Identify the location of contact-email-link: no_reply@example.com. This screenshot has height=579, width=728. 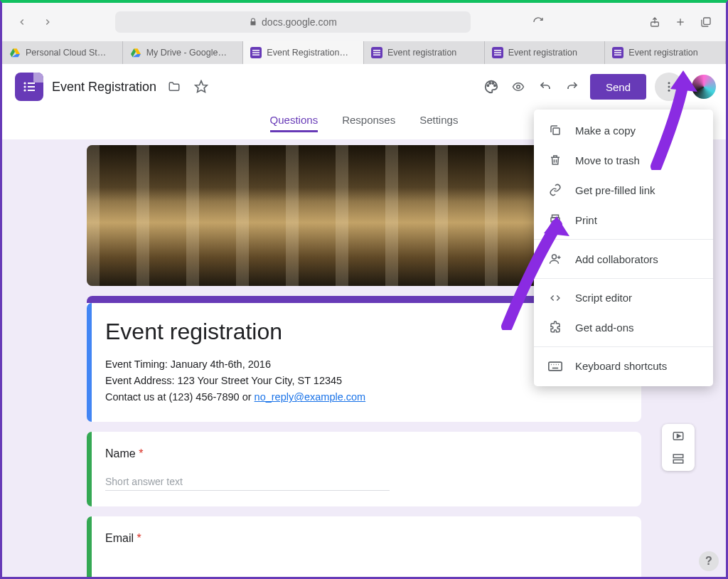
(310, 397).